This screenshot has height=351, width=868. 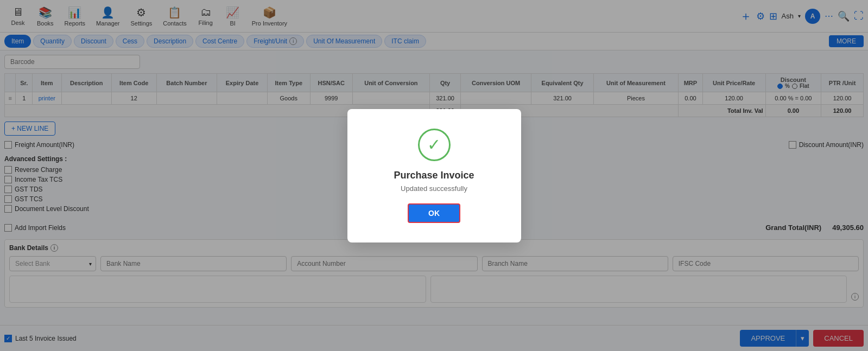 What do you see at coordinates (434, 189) in the screenshot?
I see `modal-subtitle: Updated successfully` at bounding box center [434, 189].